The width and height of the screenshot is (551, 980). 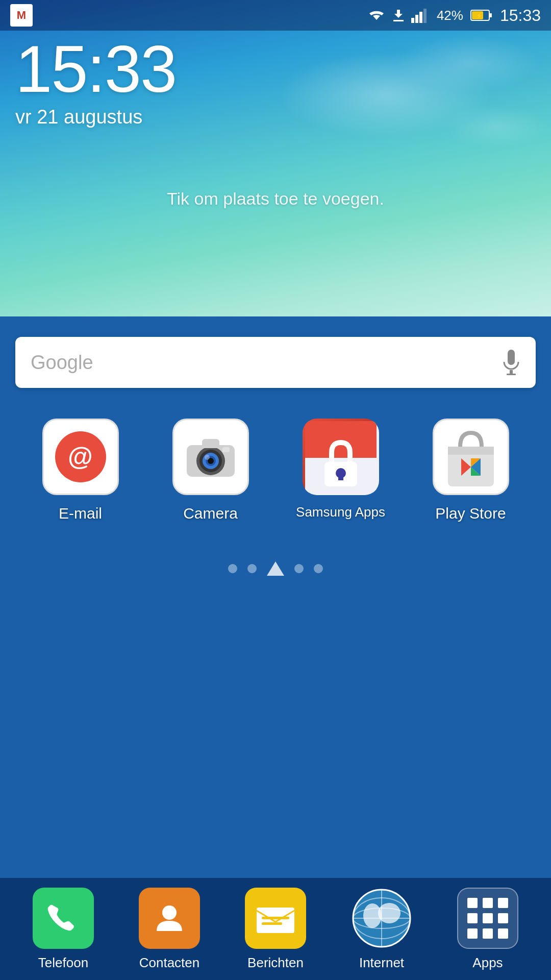 What do you see at coordinates (454, 15) in the screenshot?
I see `status-right: 42% ⚡ 15:33` at bounding box center [454, 15].